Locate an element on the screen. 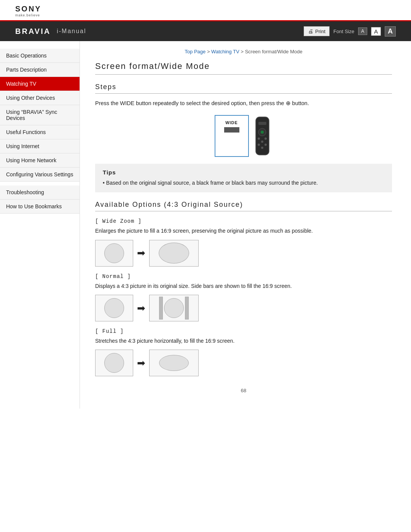 The image size is (411, 532). sidebar-item-using-other-devices: Using Other Devices is located at coordinates (40, 98).